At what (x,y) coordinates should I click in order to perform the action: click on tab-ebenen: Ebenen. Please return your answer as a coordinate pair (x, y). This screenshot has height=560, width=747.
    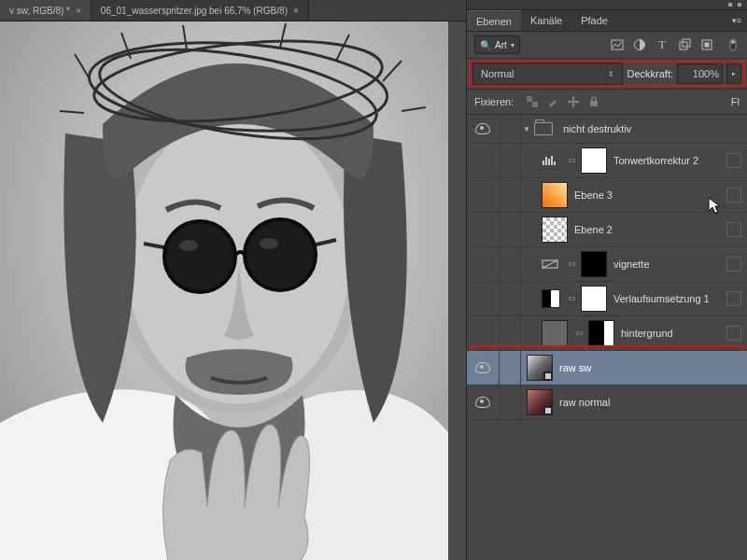
    Looking at the image, I should click on (494, 21).